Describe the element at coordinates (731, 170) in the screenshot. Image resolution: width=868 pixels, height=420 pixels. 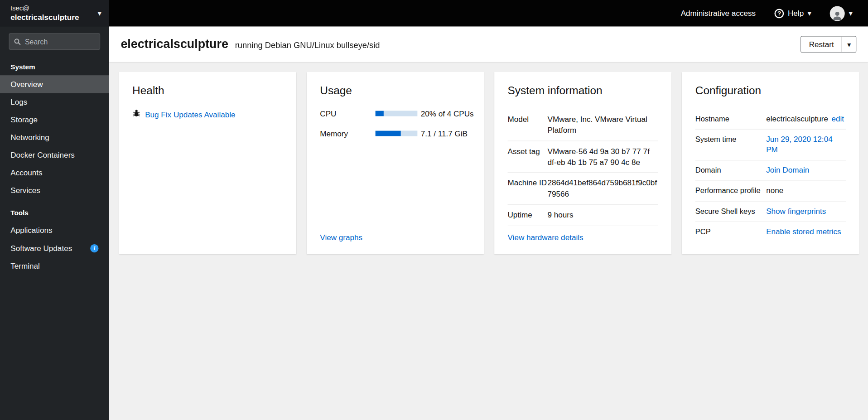
I see `row-label: Domain` at that location.